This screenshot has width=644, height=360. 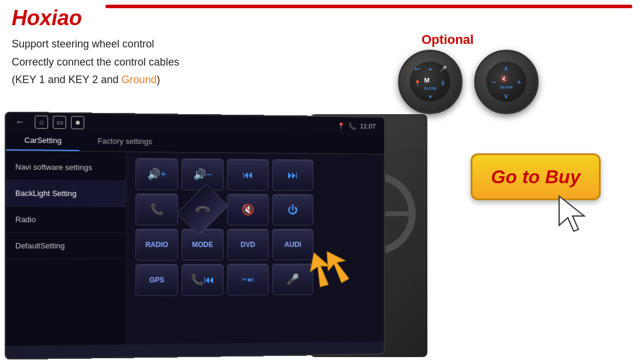 I want to click on vol-down-button: 🔊−, so click(x=203, y=174).